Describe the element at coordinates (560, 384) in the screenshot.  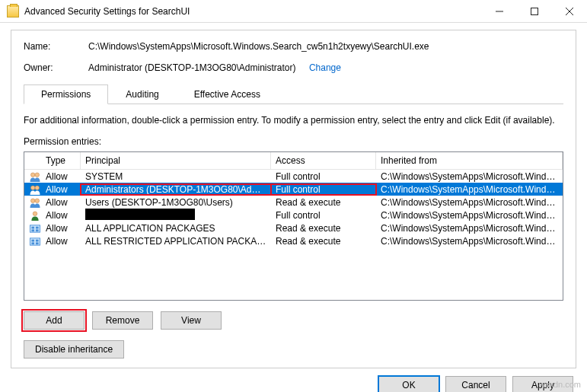
I see `watermark: wsxdn.com` at that location.